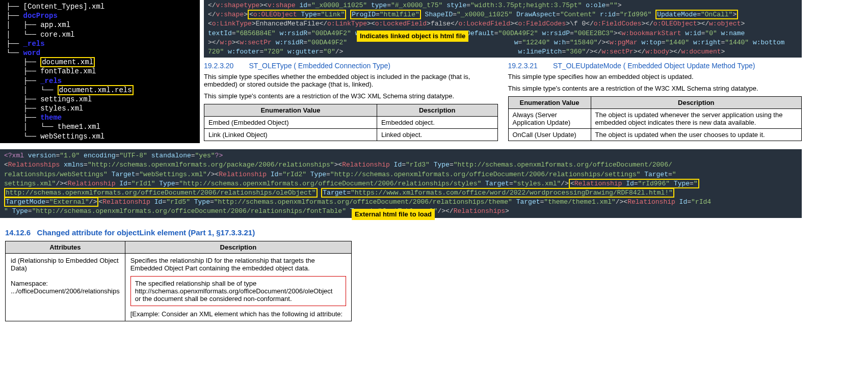 The width and height of the screenshot is (868, 384). What do you see at coordinates (351, 96) in the screenshot?
I see `spec-left-p2: This simple type's contents are a restri…` at bounding box center [351, 96].